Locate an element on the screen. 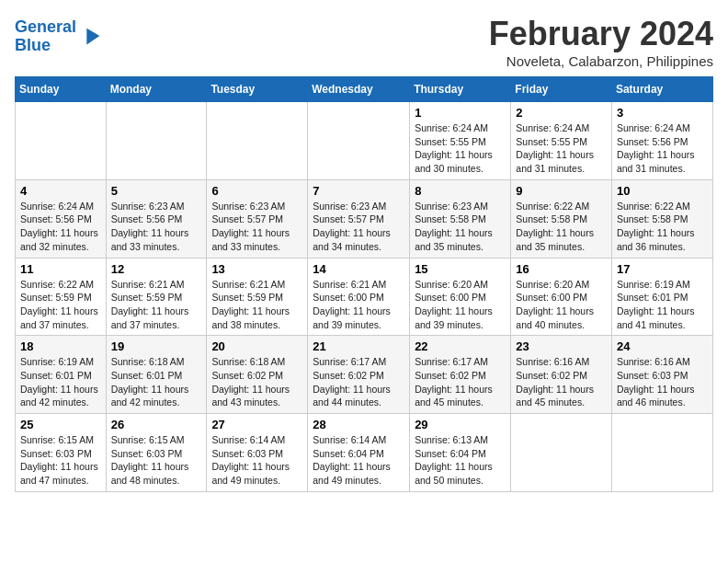  day-info: Sunrise: 6:18 AM Sunset: 6:02 PM Dayligh… is located at coordinates (257, 383).